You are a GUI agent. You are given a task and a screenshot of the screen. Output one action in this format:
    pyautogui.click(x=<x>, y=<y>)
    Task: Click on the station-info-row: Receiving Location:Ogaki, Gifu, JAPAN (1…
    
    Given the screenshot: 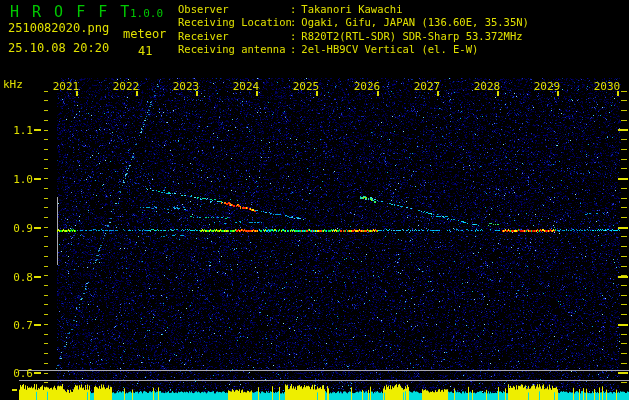 What is the action you would take?
    pyautogui.click(x=354, y=22)
    